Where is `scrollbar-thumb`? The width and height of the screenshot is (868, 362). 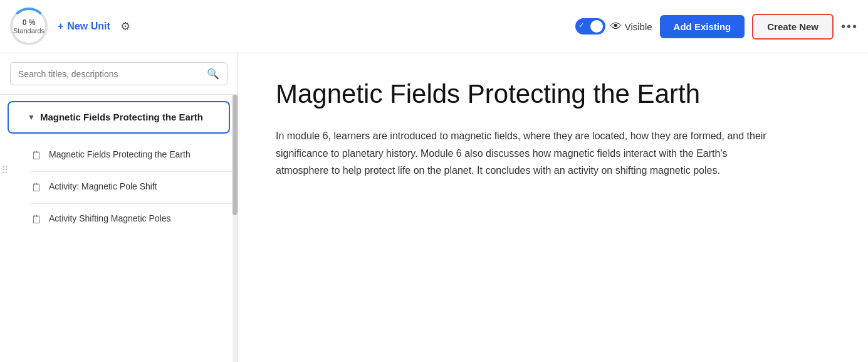
scrollbar-thumb is located at coordinates (235, 155).